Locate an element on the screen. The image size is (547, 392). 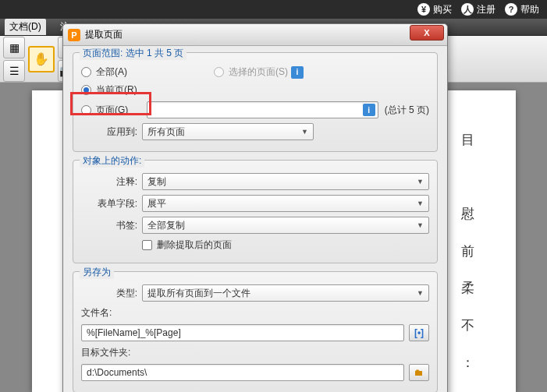
total-pages-hint: (总计 5 页) is located at coordinates (407, 111).